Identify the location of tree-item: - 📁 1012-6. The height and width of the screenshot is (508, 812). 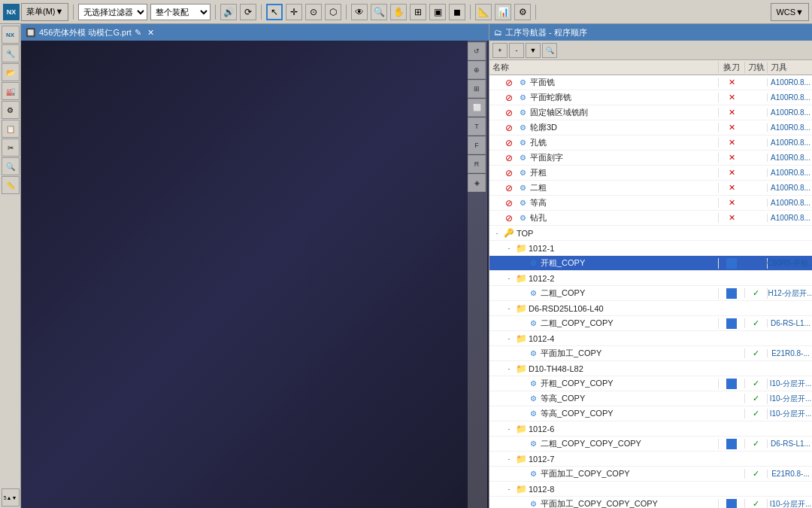
(651, 429).